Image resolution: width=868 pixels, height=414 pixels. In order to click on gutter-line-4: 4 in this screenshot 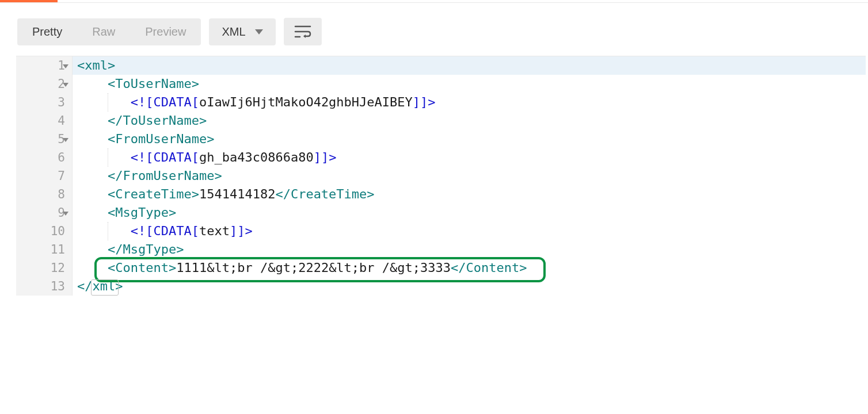, I will do `click(41, 121)`.